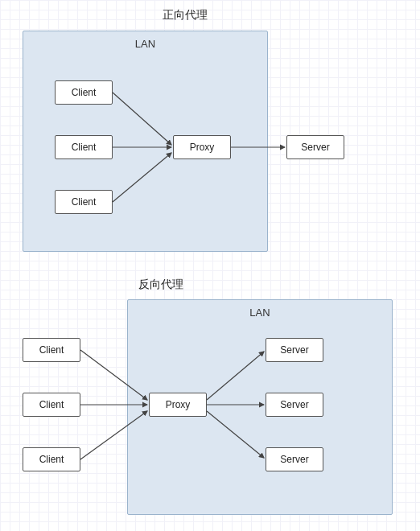  Describe the element at coordinates (294, 405) in the screenshot. I see `reverse-server-2: Server` at that location.